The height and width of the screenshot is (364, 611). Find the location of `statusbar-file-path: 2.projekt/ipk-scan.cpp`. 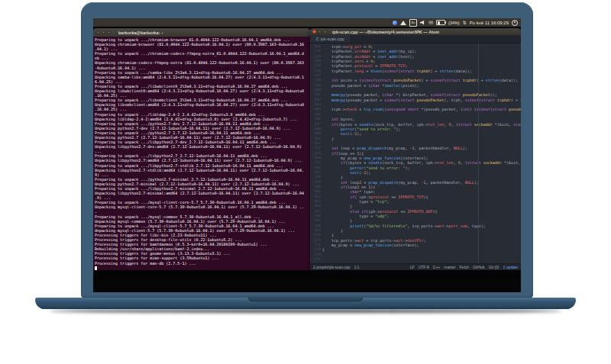

statusbar-file-path: 2.projekt/ipk-scan.cpp is located at coordinates (331, 267).